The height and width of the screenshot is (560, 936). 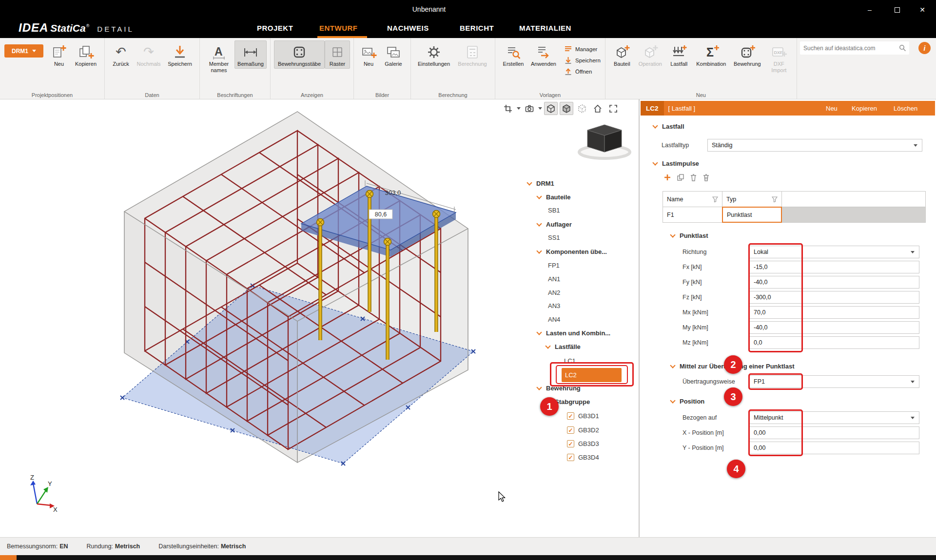 What do you see at coordinates (180, 55) in the screenshot?
I see `save-button: Speichern` at bounding box center [180, 55].